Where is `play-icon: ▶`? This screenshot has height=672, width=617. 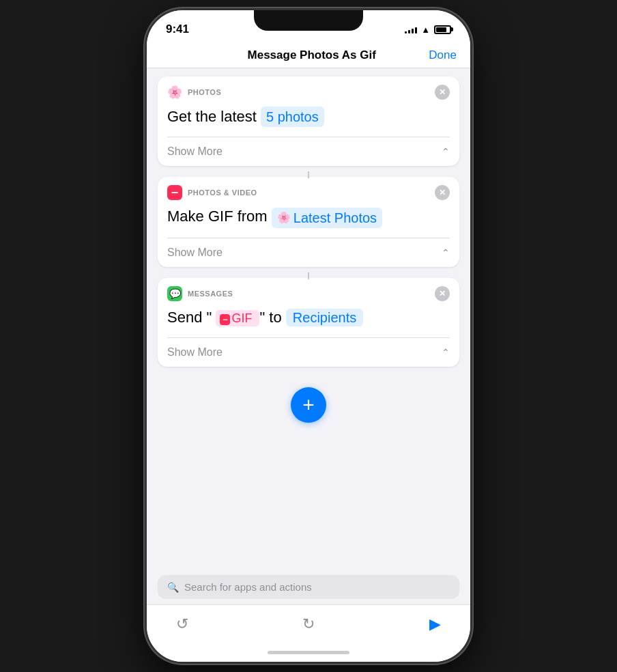 play-icon: ▶ is located at coordinates (435, 624).